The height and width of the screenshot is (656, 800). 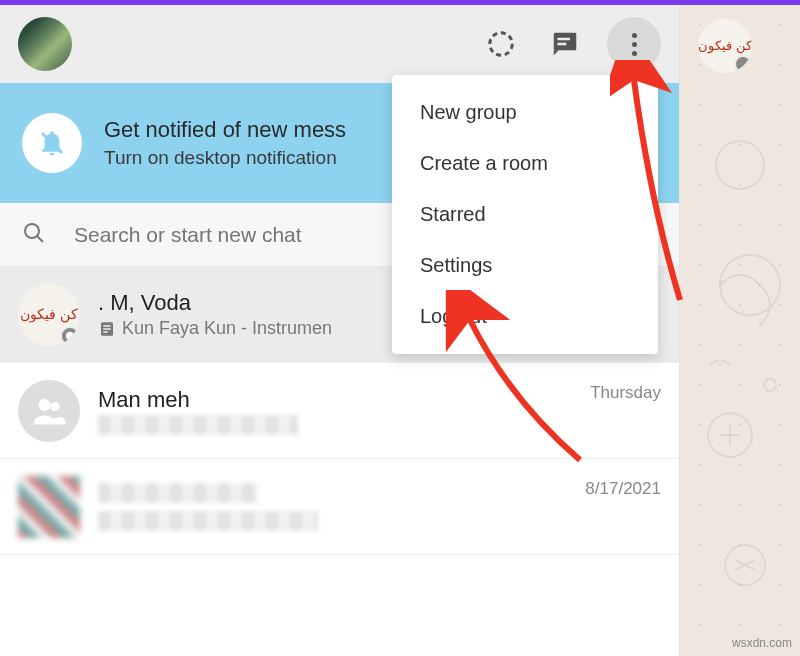 I want to click on menu-item-starred: Starred, so click(x=525, y=214).